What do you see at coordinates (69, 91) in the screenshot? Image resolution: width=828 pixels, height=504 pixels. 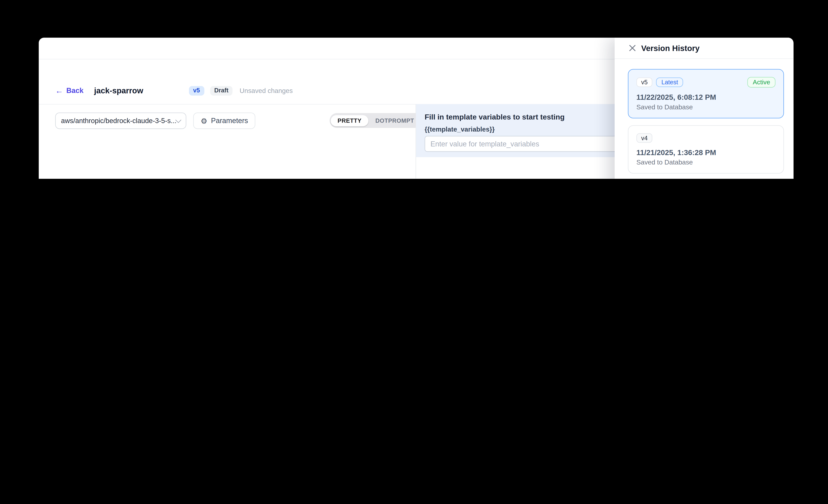 I see `back-button: ← Back` at bounding box center [69, 91].